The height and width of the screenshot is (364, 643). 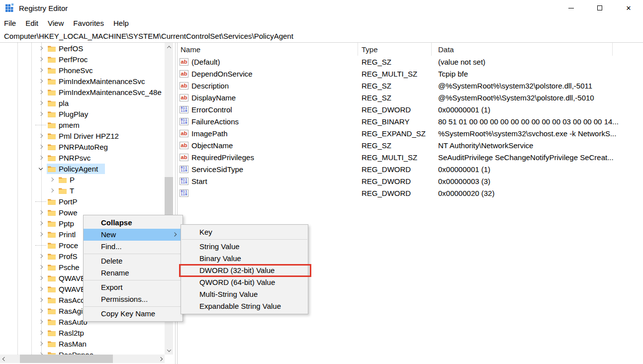 What do you see at coordinates (245, 306) in the screenshot?
I see `submenu-item-expandable-string-value: Expandable String Value` at bounding box center [245, 306].